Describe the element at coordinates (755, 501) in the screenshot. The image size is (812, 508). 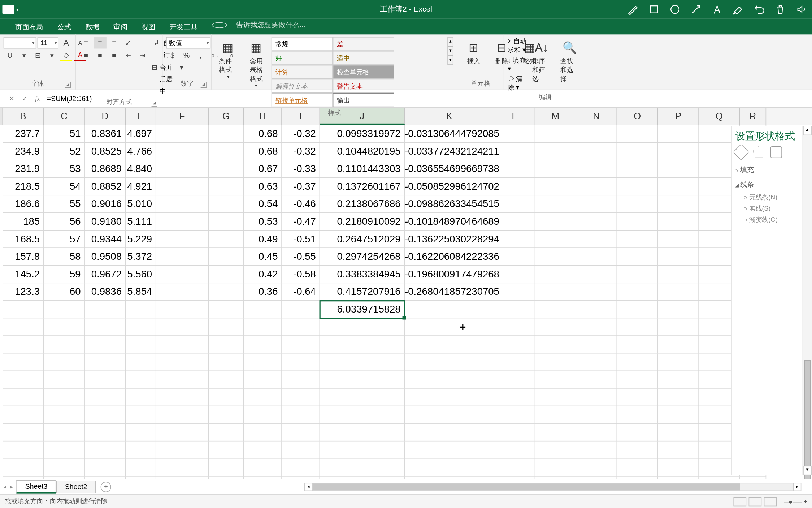
I see `view-page-layout-icon` at that location.